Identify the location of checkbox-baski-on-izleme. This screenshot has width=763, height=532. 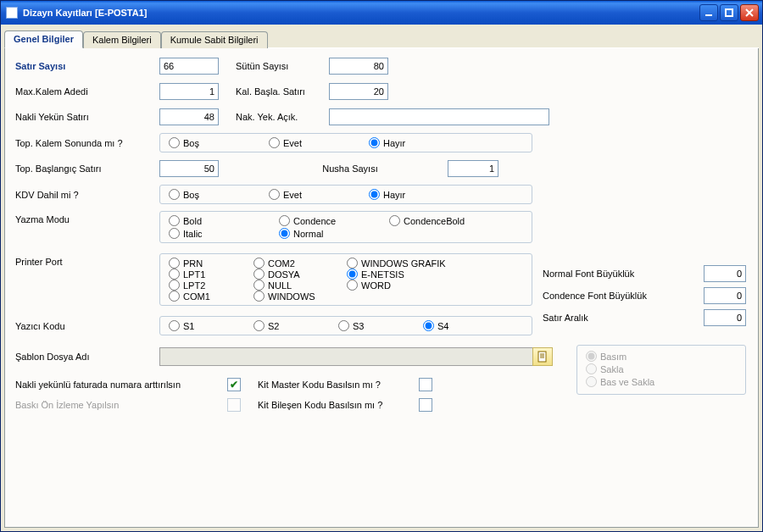
(234, 405).